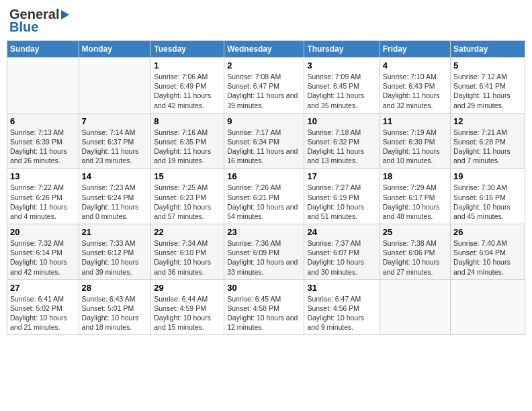 This screenshot has width=532, height=411. I want to click on day-info: Sunrise: 7:26 AM Sunset: 6:21 PM Dayligh…, so click(264, 201).